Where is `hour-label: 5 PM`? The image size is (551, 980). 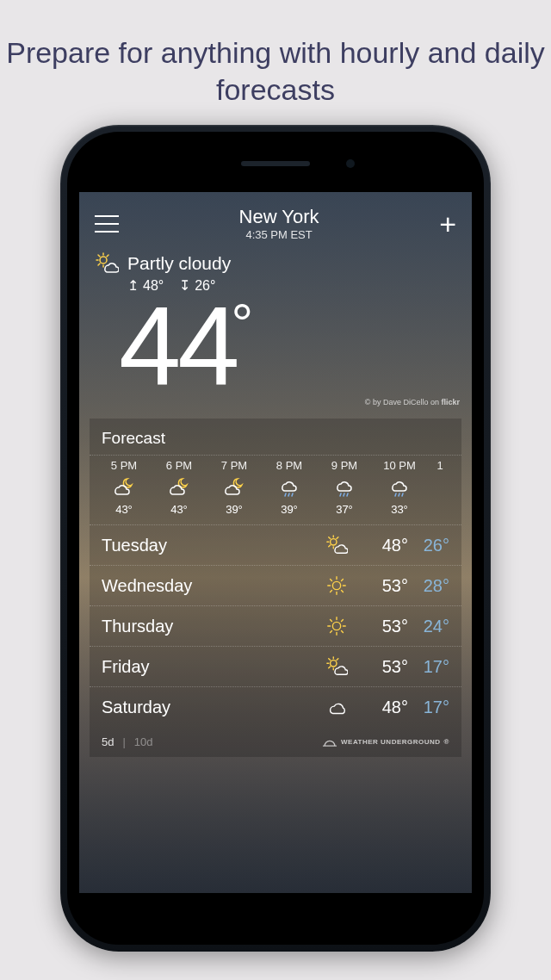 hour-label: 5 PM is located at coordinates (124, 465).